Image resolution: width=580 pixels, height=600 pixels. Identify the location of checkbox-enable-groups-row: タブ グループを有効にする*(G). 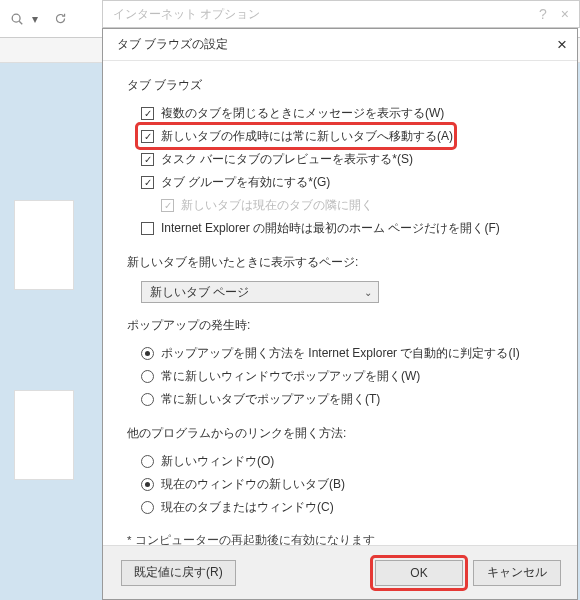
(340, 182).